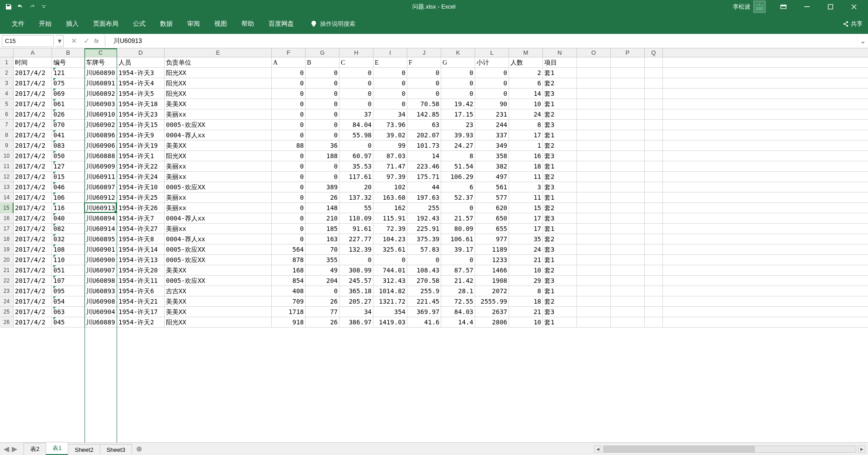 The image size is (868, 455). I want to click on data-cell: 1954-许天3, so click(141, 73).